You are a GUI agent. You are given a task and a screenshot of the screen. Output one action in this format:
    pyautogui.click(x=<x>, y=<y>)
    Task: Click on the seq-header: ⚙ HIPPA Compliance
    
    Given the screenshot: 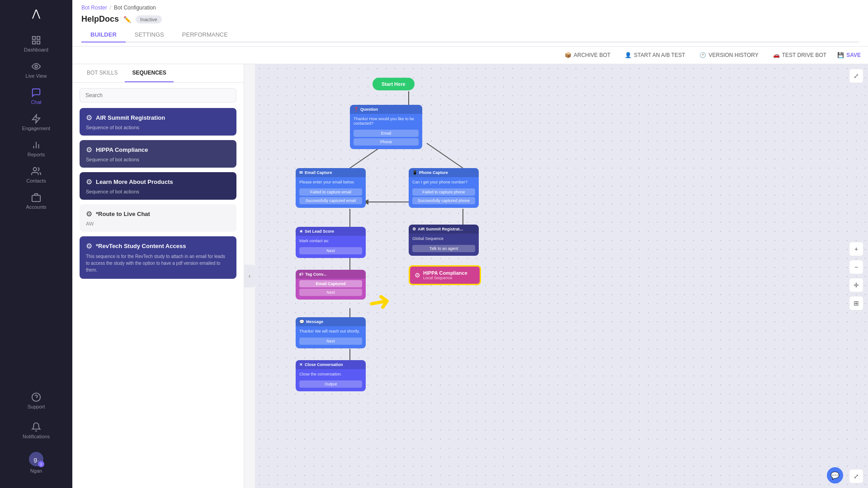 What is the action you would take?
    pyautogui.click(x=158, y=150)
    